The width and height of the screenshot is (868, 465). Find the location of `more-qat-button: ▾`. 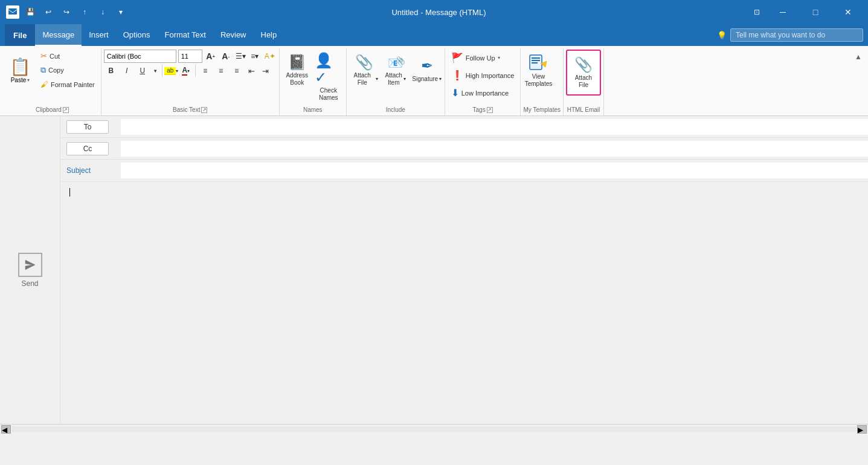

more-qat-button: ▾ is located at coordinates (121, 12).